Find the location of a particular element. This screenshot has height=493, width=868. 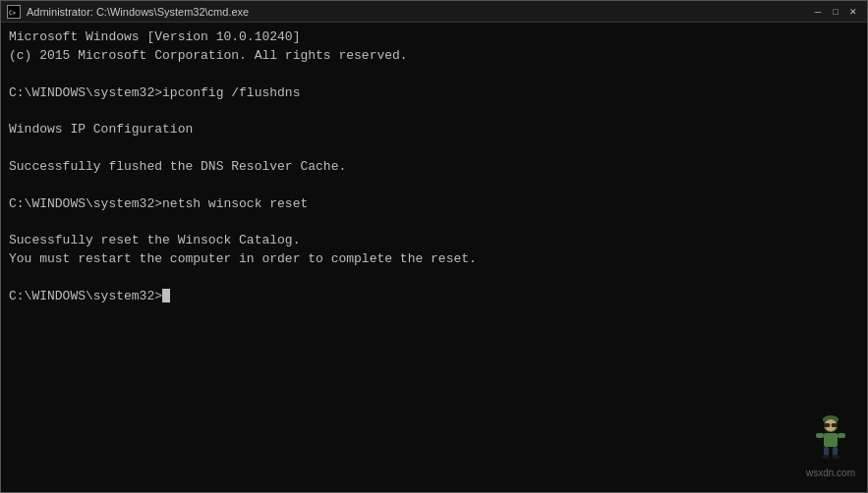

cmd-icon is located at coordinates (14, 12).